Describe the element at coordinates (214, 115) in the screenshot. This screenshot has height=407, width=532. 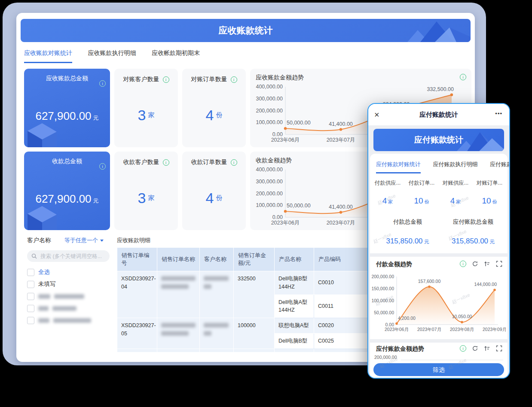
I see `card-value: 4份` at that location.